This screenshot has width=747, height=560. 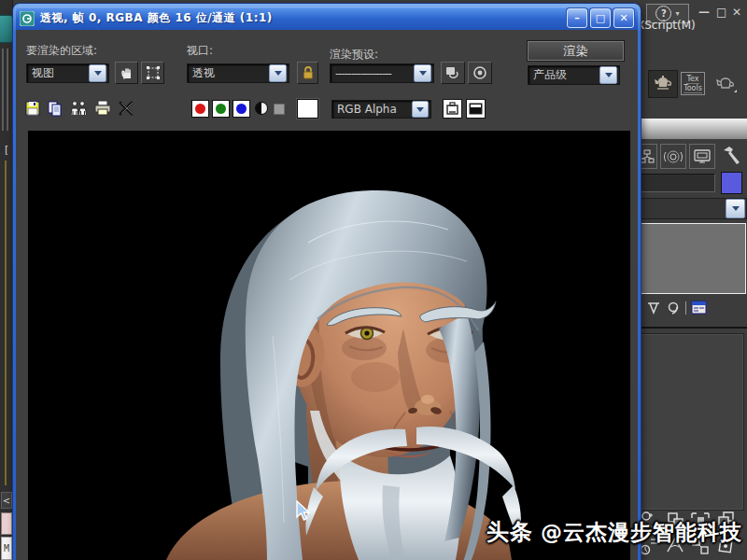 What do you see at coordinates (200, 108) in the screenshot?
I see `red-channel-button` at bounding box center [200, 108].